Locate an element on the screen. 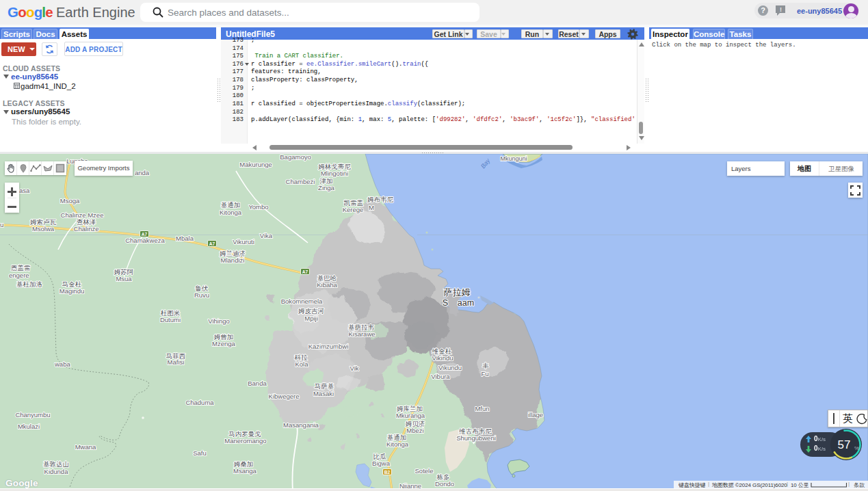 Image resolution: width=868 pixels, height=491 pixels. svg-text: waba is located at coordinates (62, 364).